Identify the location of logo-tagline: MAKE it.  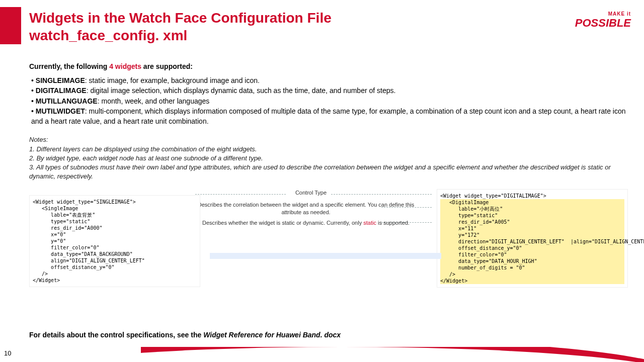
(603, 14).